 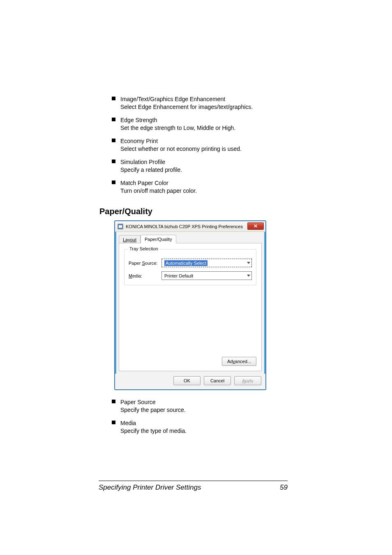 What do you see at coordinates (201, 170) in the screenshot?
I see `bullet-desc: Specify a related profile.` at bounding box center [201, 170].